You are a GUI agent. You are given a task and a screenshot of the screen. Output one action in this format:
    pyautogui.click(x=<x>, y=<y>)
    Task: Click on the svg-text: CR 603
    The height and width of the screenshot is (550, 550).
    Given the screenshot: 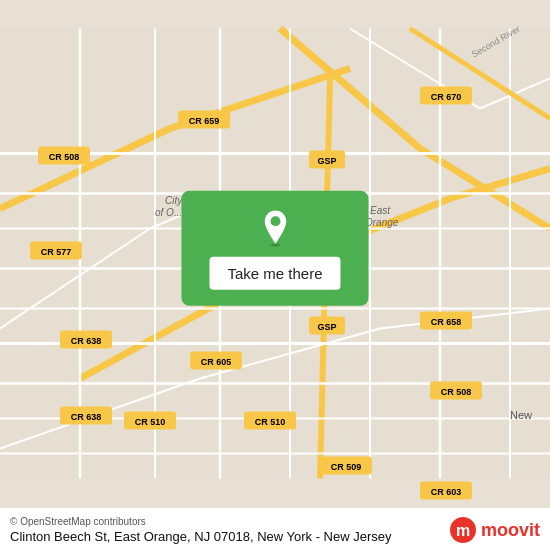 What is the action you would take?
    pyautogui.click(x=446, y=492)
    